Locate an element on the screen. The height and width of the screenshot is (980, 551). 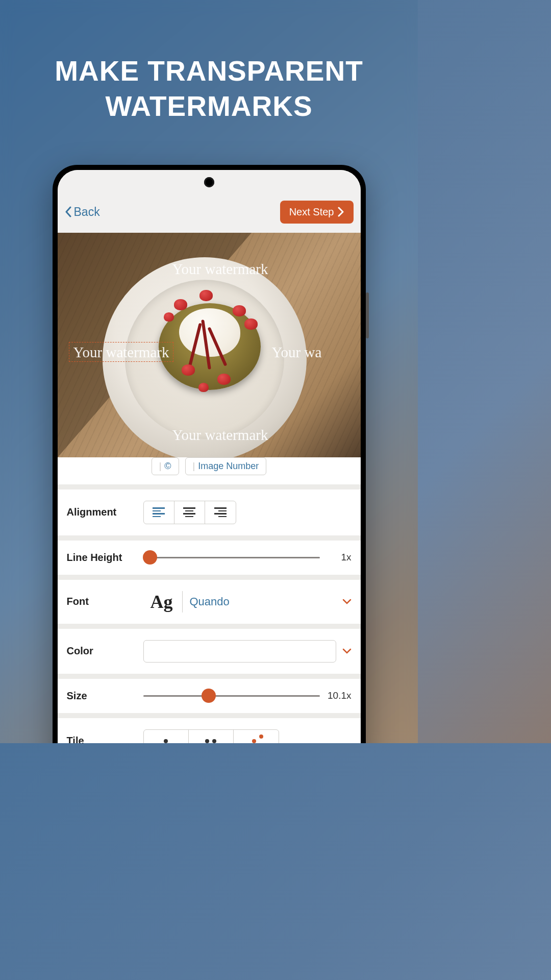
back-label: Back is located at coordinates (87, 212).